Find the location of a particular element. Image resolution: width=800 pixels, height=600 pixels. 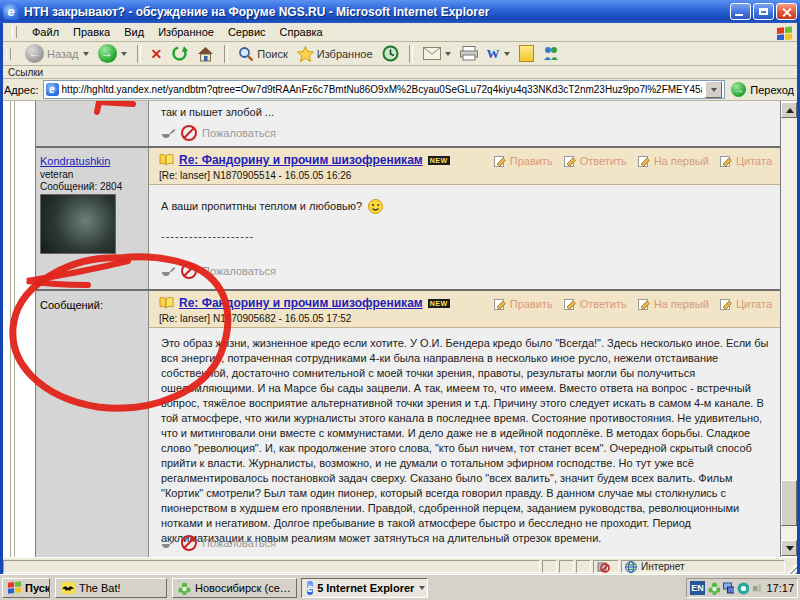

menu-favorites: Избранное is located at coordinates (186, 32).